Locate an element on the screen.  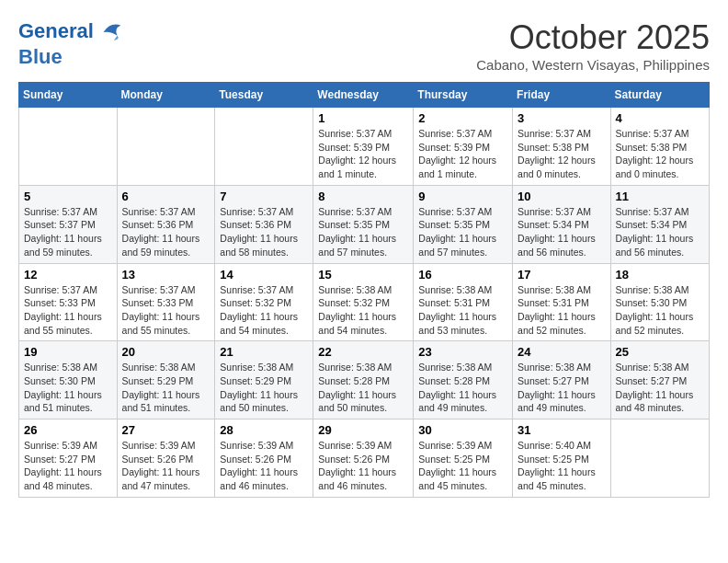
calendar-cell: 16Sunrise: 5:38 AMSunset: 5:31 PMDayligh… is located at coordinates (463, 302).